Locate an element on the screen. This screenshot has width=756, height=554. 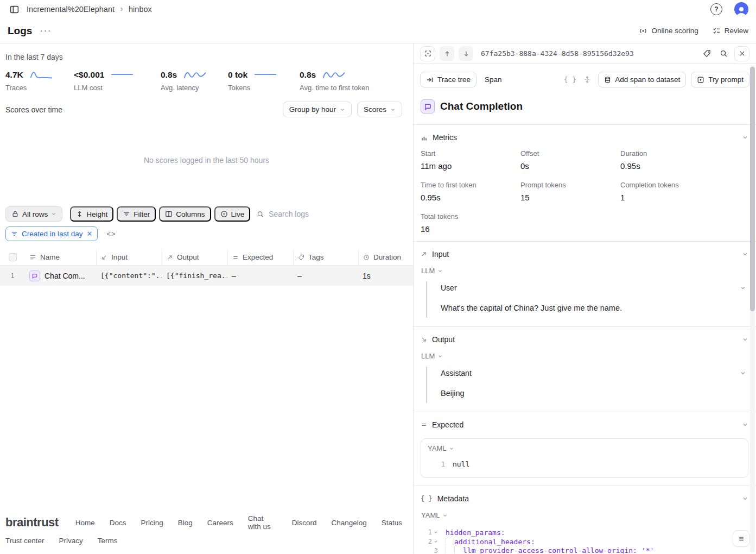
column-header-duration: Duration is located at coordinates (385, 257).